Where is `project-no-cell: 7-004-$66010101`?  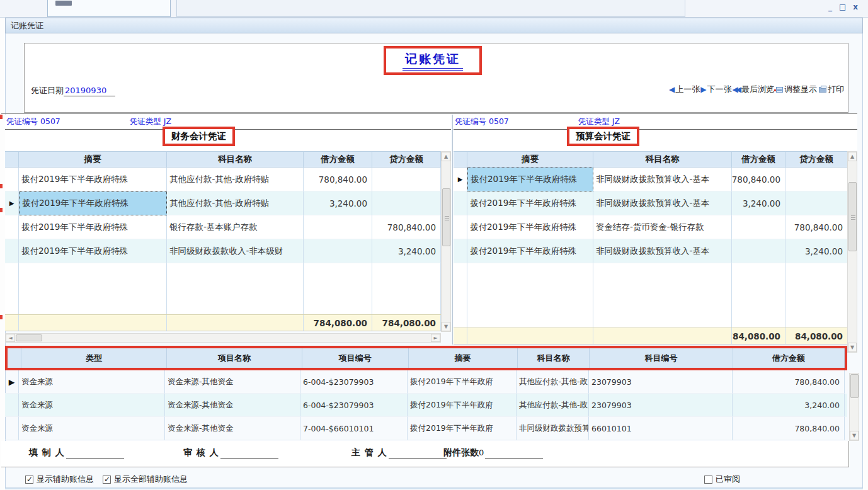 project-no-cell: 7-004-$66010101 is located at coordinates (354, 428).